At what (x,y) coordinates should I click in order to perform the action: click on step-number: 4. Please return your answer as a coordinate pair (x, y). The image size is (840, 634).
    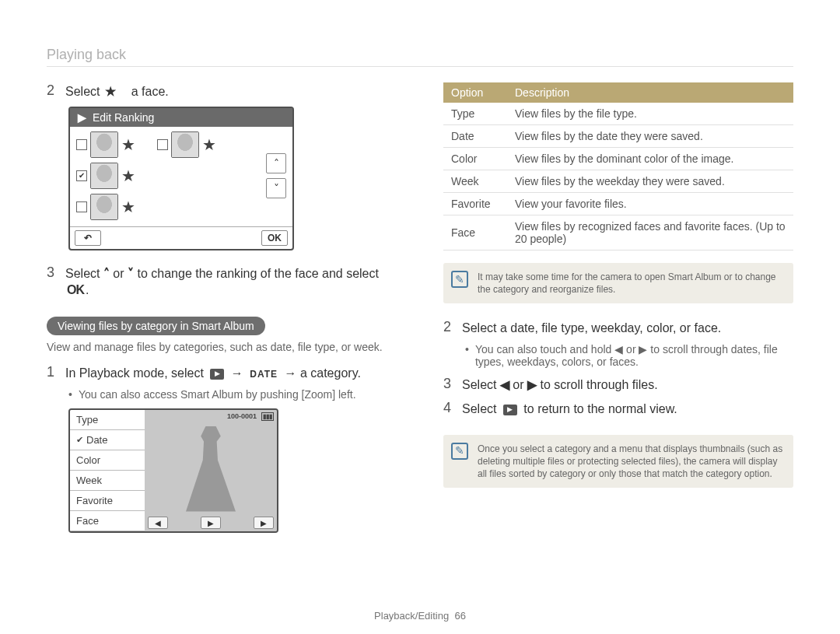
    Looking at the image, I should click on (449, 408).